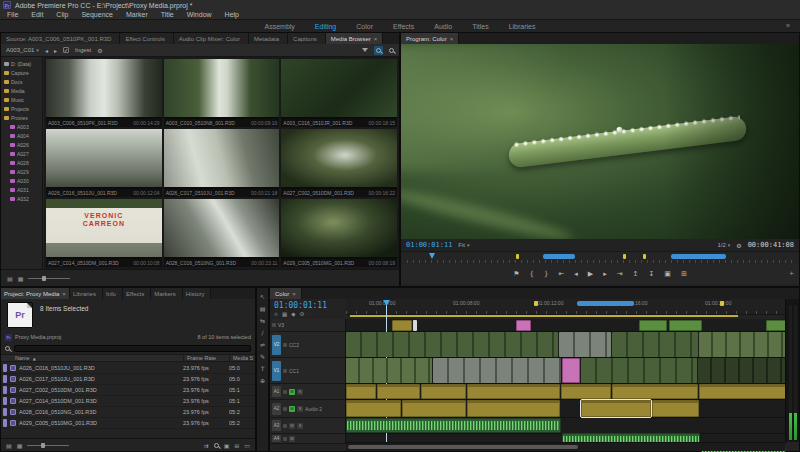 The width and height of the screenshot is (800, 452). I want to click on tree-item: A027, so click(22, 154).